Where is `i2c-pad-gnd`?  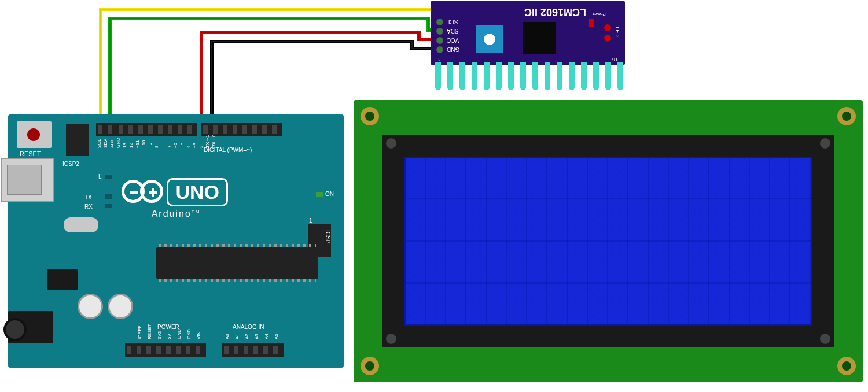 i2c-pad-gnd is located at coordinates (440, 50).